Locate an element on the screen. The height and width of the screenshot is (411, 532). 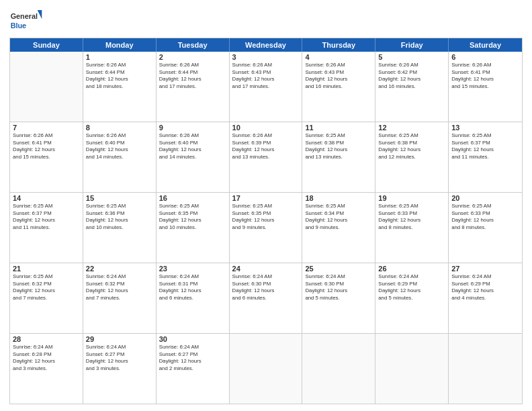
day-number: 7 is located at coordinates (46, 128).